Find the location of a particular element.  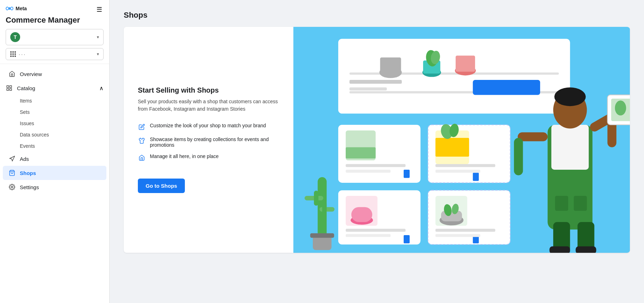

feature-showcase-text: Showcase items by creating collections f… is located at coordinates (215, 142).